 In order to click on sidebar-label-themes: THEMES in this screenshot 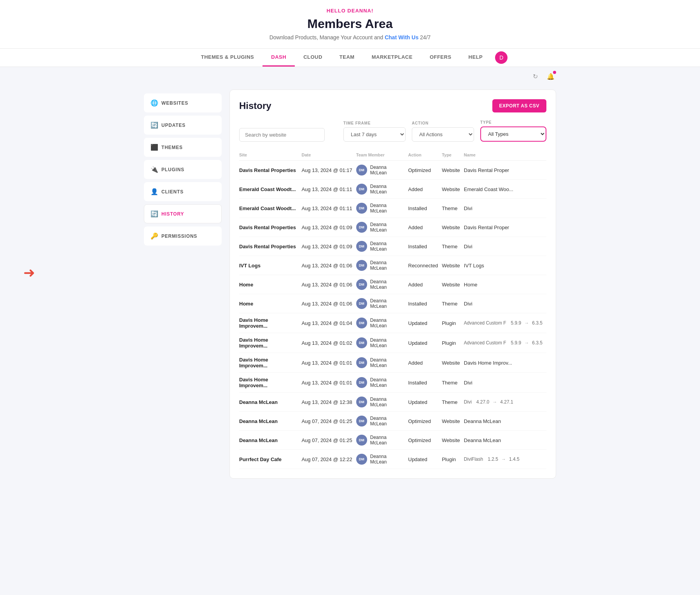, I will do `click(172, 147)`.